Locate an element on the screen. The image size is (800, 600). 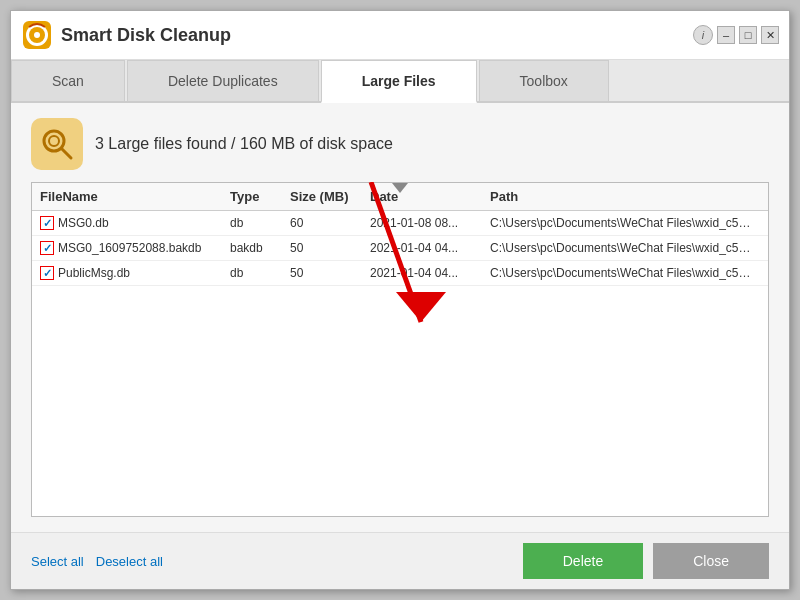
cell-filename-3: PublicMsg.db is located at coordinates (135, 273).